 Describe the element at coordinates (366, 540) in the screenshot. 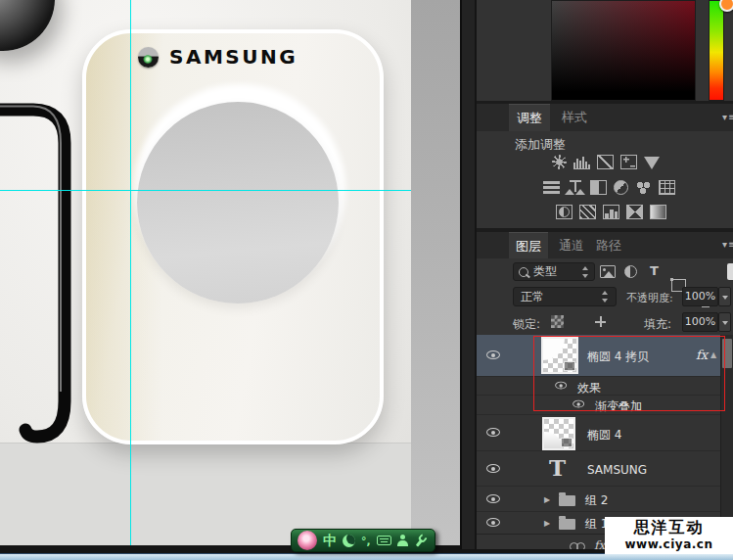

I see `ime-punctuation-toggle: °,` at that location.